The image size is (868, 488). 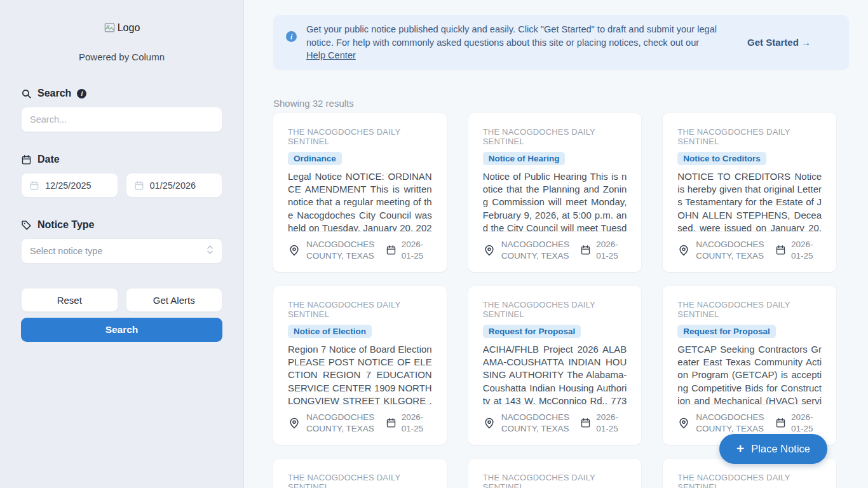 What do you see at coordinates (122, 330) in the screenshot?
I see `search-button: Search` at bounding box center [122, 330].